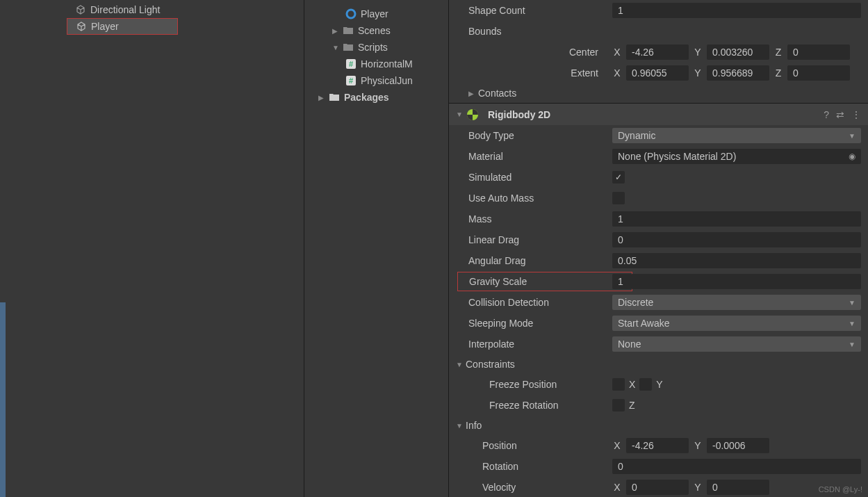 This screenshot has width=868, height=497. What do you see at coordinates (374, 31) in the screenshot?
I see `project-item-label: Scenes` at bounding box center [374, 31].